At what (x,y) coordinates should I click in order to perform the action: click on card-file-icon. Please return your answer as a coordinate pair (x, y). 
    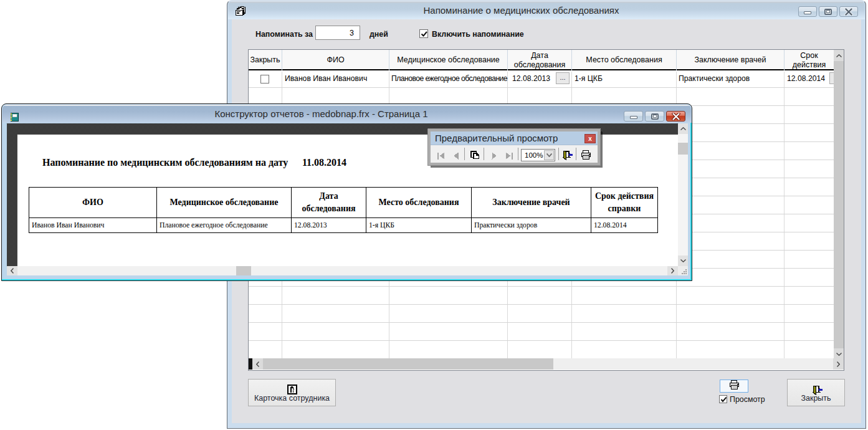
    Looking at the image, I should click on (241, 11).